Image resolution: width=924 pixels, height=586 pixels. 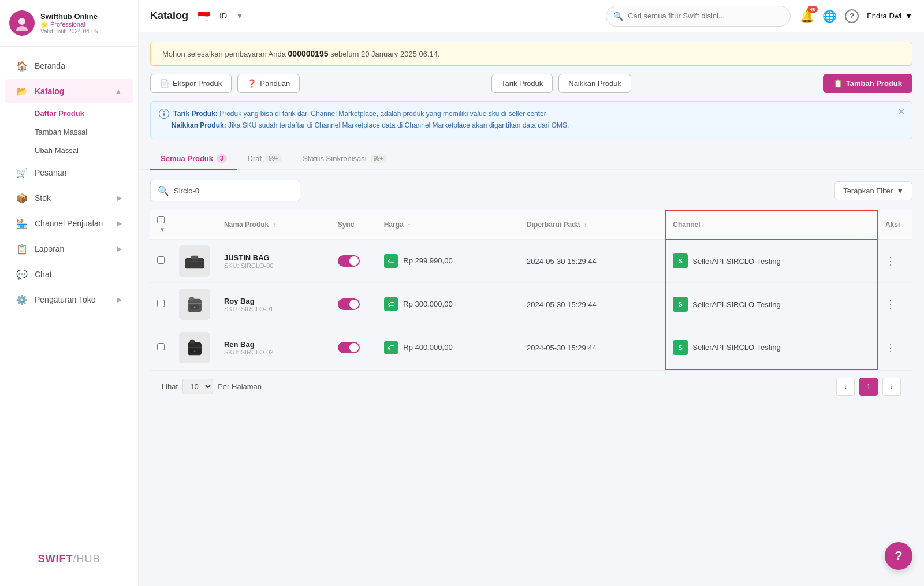 I want to click on global-search: 🔍, so click(x=698, y=16).